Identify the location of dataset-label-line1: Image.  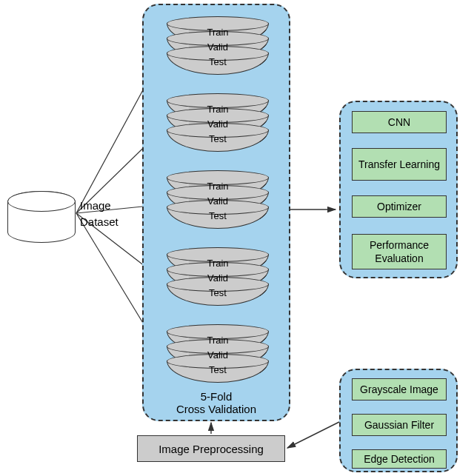
(96, 206).